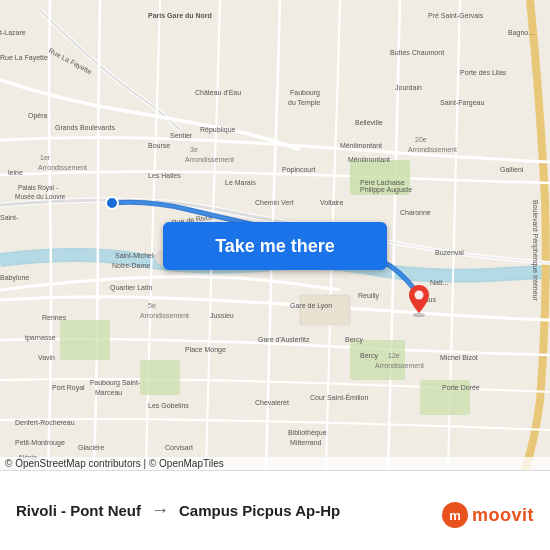  Describe the element at coordinates (40, 196) in the screenshot. I see `svg-text: Musée du Louvre` at that location.